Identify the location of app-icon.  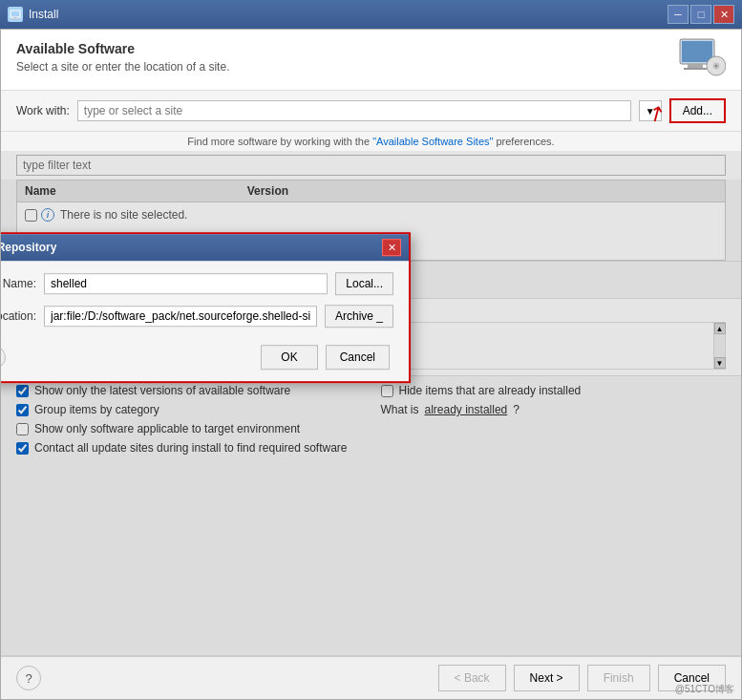
(15, 14).